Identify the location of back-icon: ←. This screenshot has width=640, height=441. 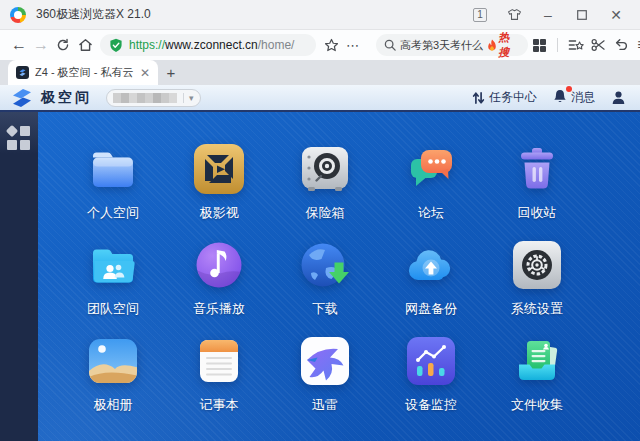
(19, 45).